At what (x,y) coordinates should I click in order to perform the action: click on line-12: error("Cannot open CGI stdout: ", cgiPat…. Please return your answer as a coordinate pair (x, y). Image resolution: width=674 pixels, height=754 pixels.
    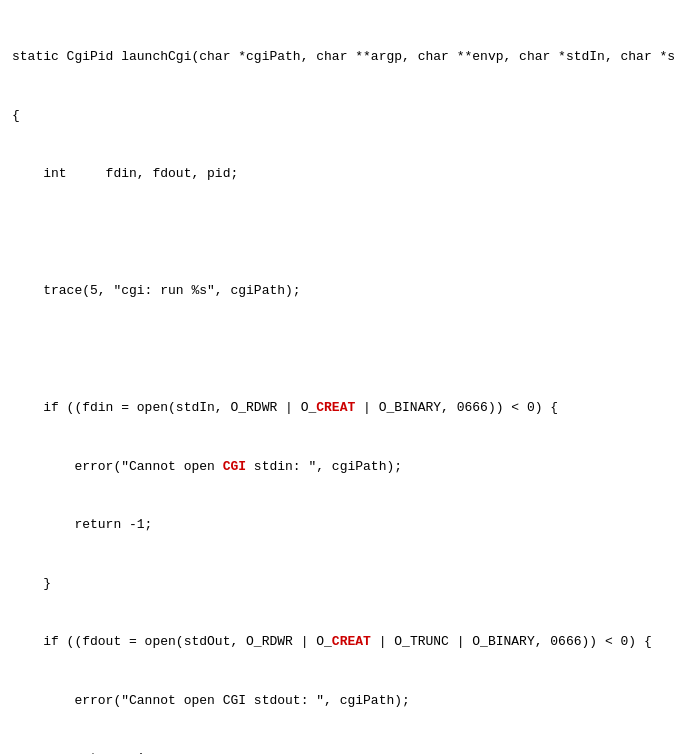
    Looking at the image, I should click on (337, 701).